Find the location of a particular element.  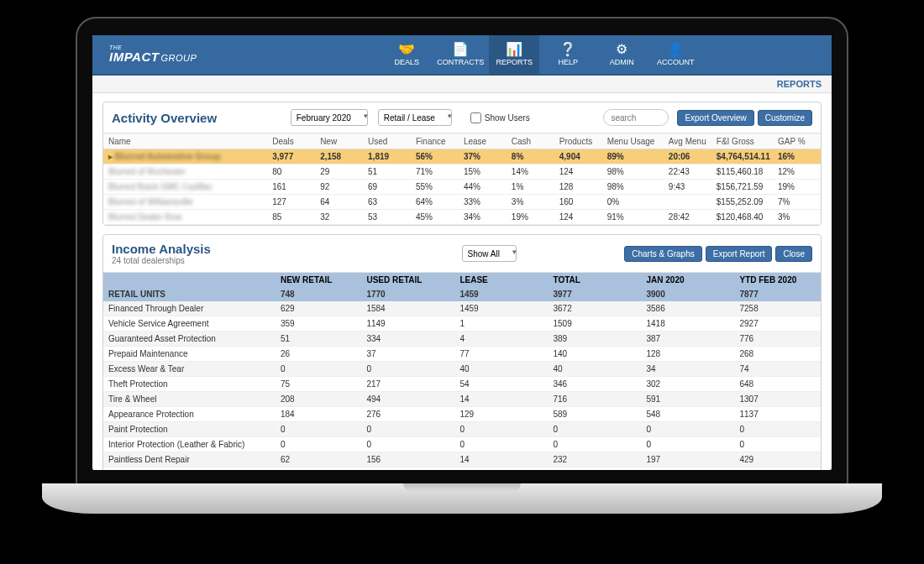

top-nav: THE IMPACTGROUP 🤝DEALS📄CONTRACTS📊REPORTS… is located at coordinates (462, 55).